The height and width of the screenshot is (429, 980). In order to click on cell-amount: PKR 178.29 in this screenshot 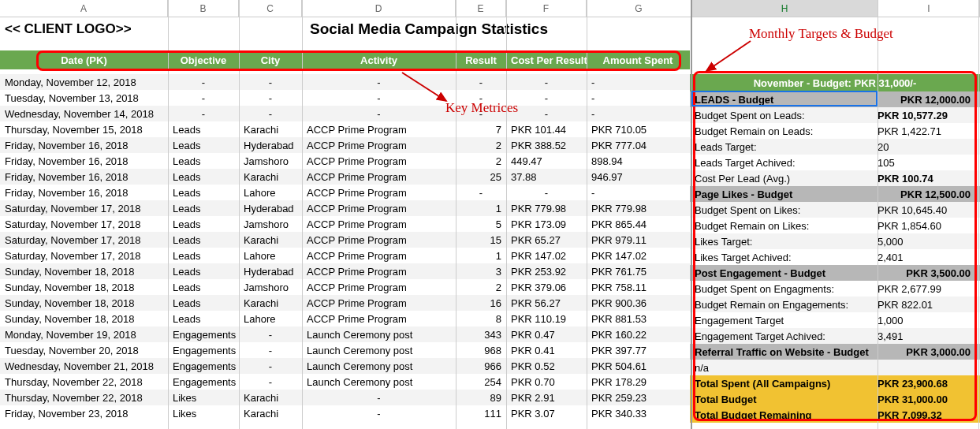, I will do `click(638, 382)`.